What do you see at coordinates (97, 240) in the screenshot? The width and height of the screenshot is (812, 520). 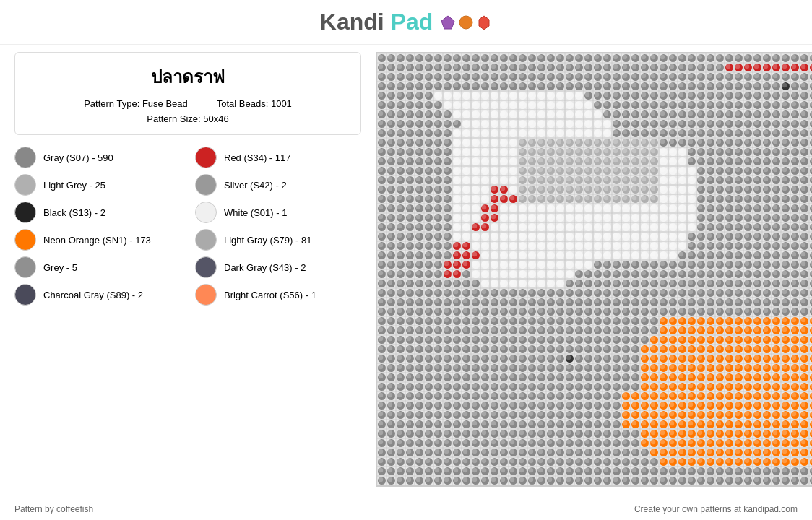 I see `color-label: Neon Orange (SN1) - 173` at bounding box center [97, 240].